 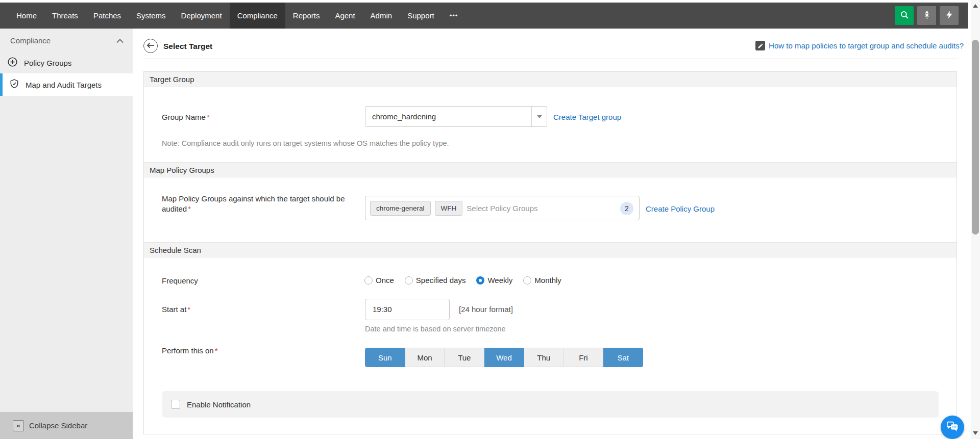 What do you see at coordinates (484, 15) in the screenshot?
I see `top-navbar: Home Threats Patches Systems Deployment …` at bounding box center [484, 15].